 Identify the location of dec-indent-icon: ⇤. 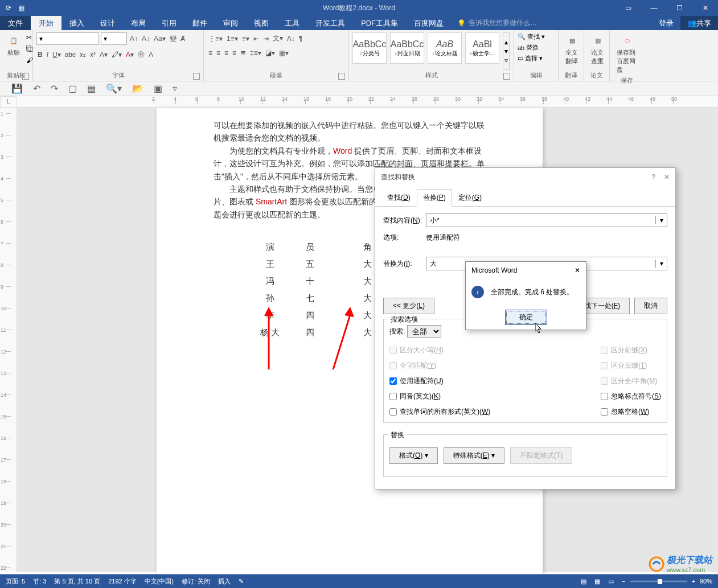
(256, 39).